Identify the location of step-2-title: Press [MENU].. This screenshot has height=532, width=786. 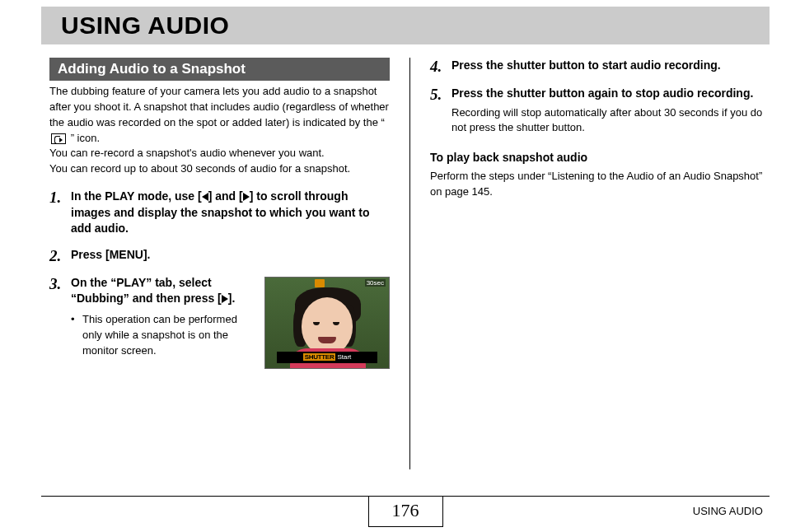
(231, 255).